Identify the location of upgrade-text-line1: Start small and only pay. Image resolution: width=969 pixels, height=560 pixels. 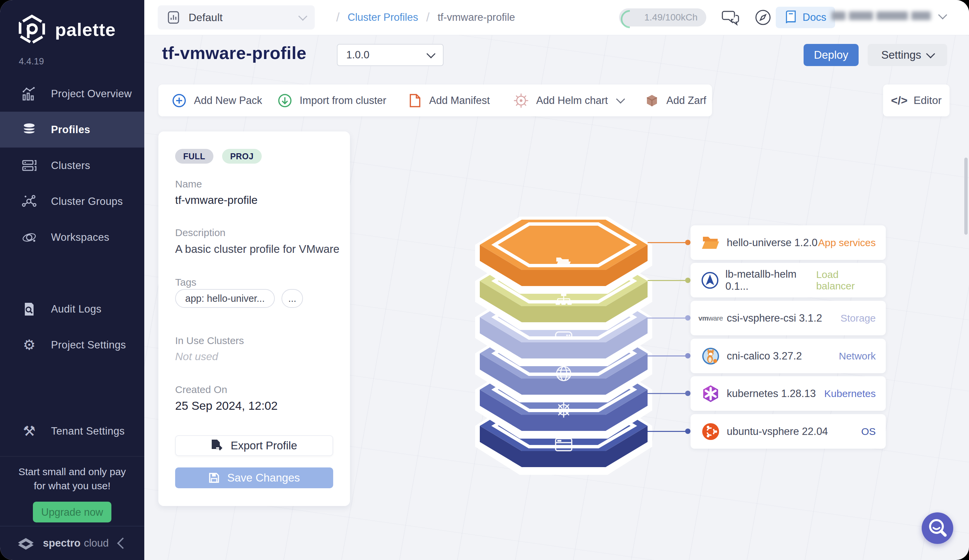
(72, 472).